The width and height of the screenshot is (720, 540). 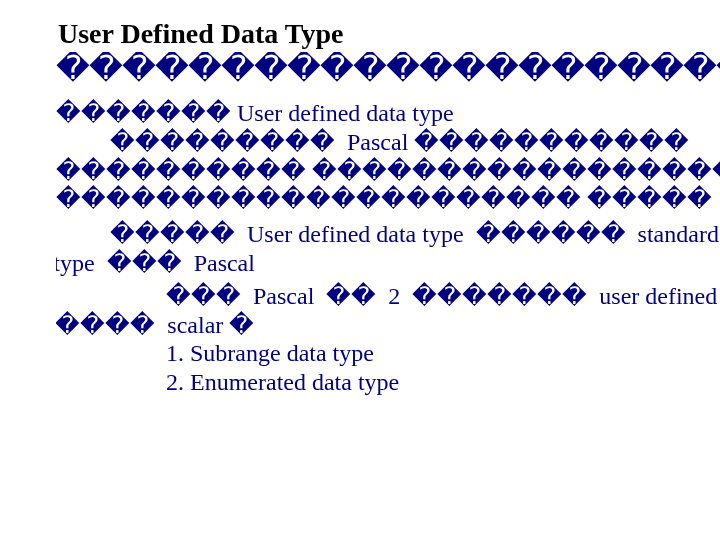 I want to click on text-user-defined-2: User defined data type, so click(x=356, y=234).